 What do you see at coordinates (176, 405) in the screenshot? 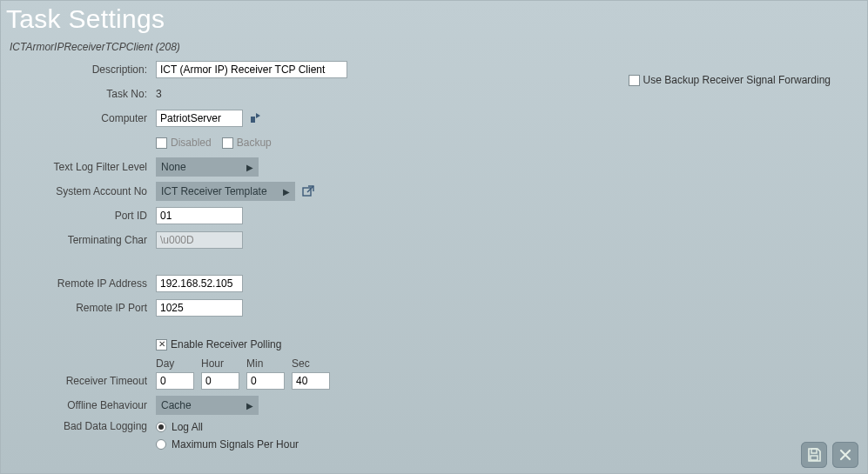
I see `offline-behaviour-value: Cache` at bounding box center [176, 405].